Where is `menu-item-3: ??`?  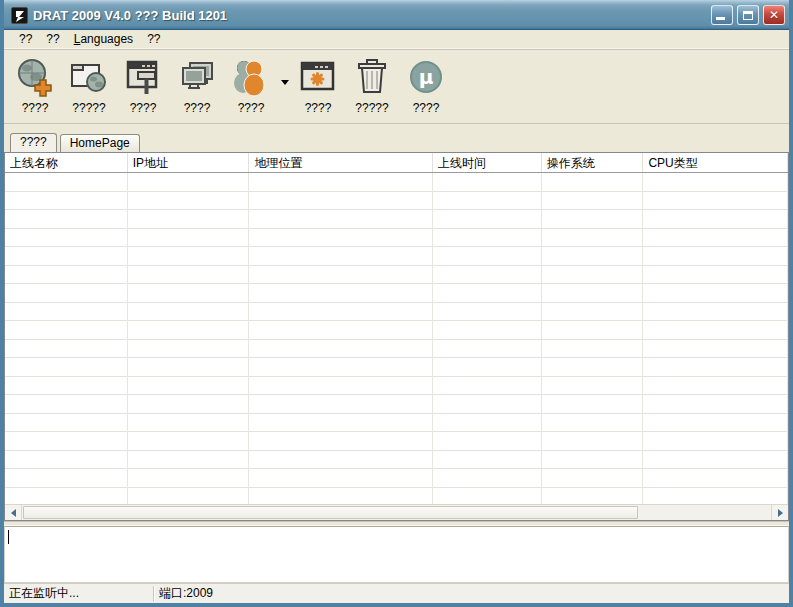
menu-item-3: ?? is located at coordinates (154, 39).